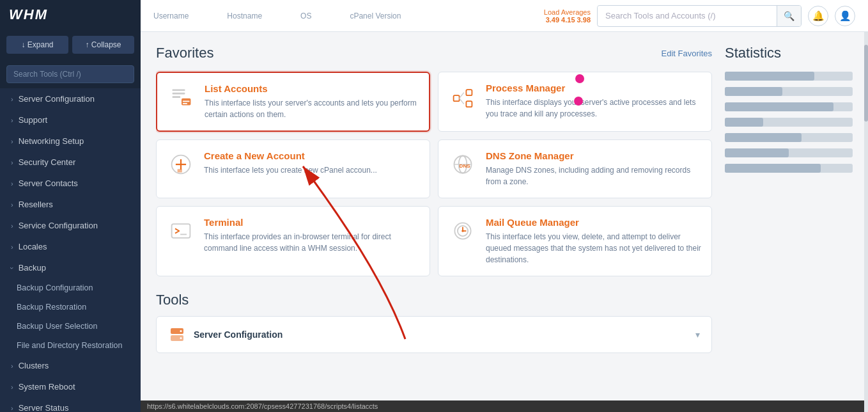 This screenshot has width=868, height=412. Describe the element at coordinates (463, 231) in the screenshot. I see `mail-queue-icon` at that location.